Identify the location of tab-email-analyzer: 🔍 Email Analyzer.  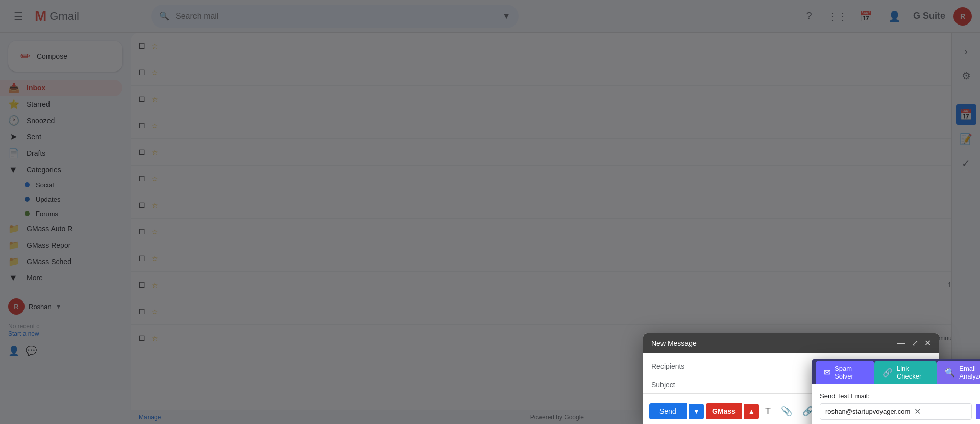
(959, 372).